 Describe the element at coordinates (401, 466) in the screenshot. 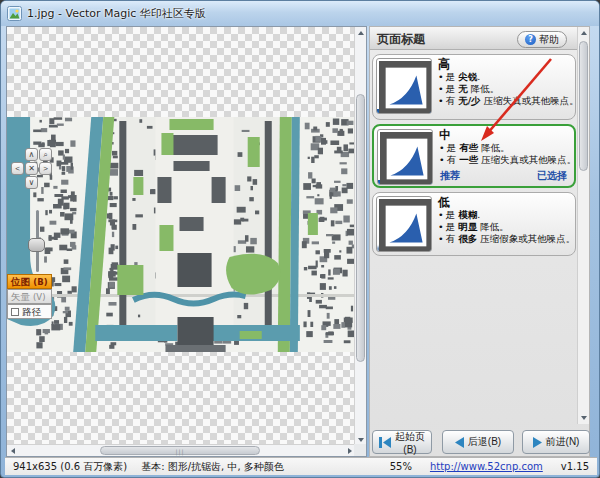

I see `zoom-level-text: 55%` at that location.